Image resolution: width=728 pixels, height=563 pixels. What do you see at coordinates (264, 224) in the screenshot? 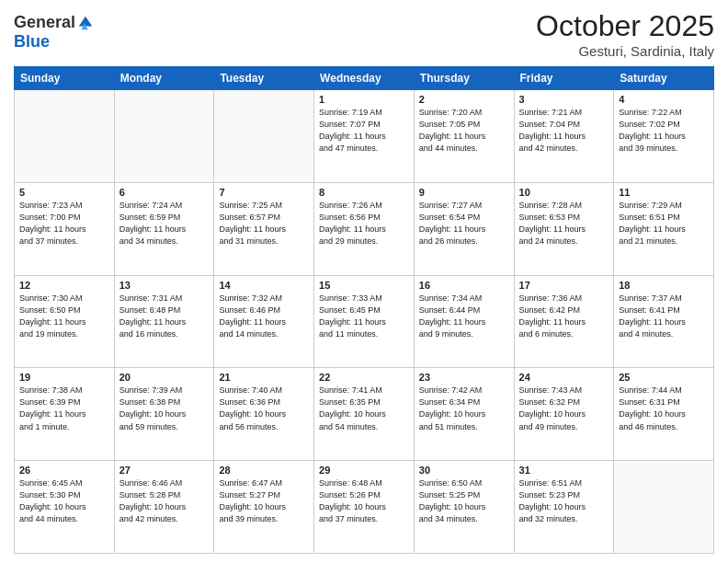
I see `day-info: Sunrise: 7:25 AM Sunset: 6:57 PM Dayligh…` at bounding box center [264, 224].